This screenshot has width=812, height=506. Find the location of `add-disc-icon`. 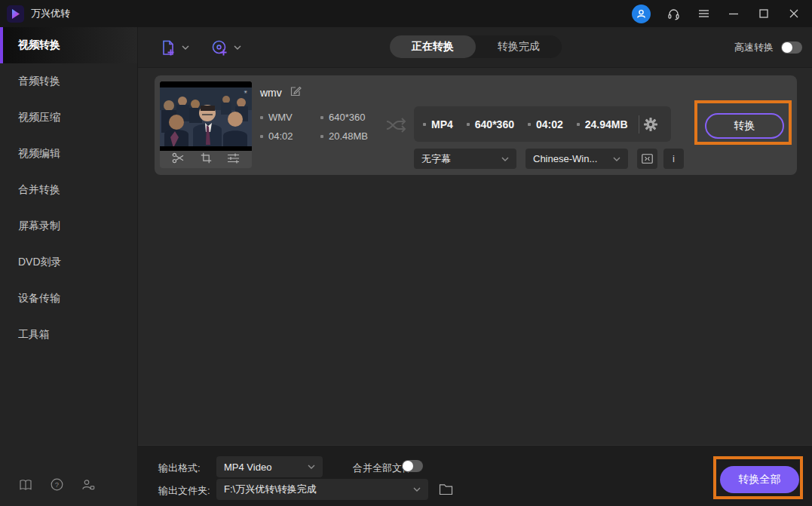

add-disc-icon is located at coordinates (220, 48).